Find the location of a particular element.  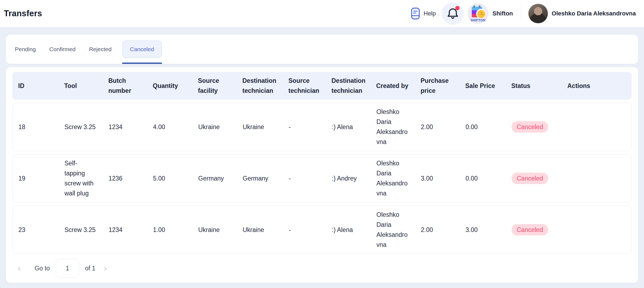

column-header-actions: Actions is located at coordinates (597, 86).